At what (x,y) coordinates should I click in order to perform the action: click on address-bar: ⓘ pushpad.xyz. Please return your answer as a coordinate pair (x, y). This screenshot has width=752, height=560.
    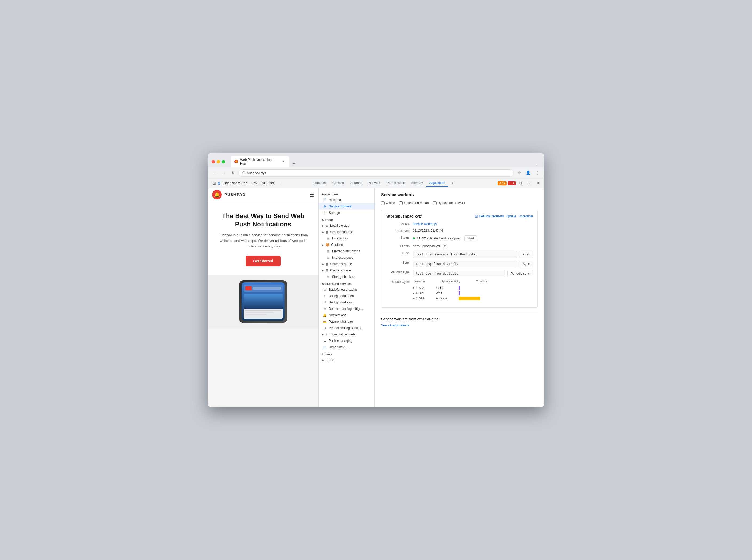
    Looking at the image, I should click on (376, 173).